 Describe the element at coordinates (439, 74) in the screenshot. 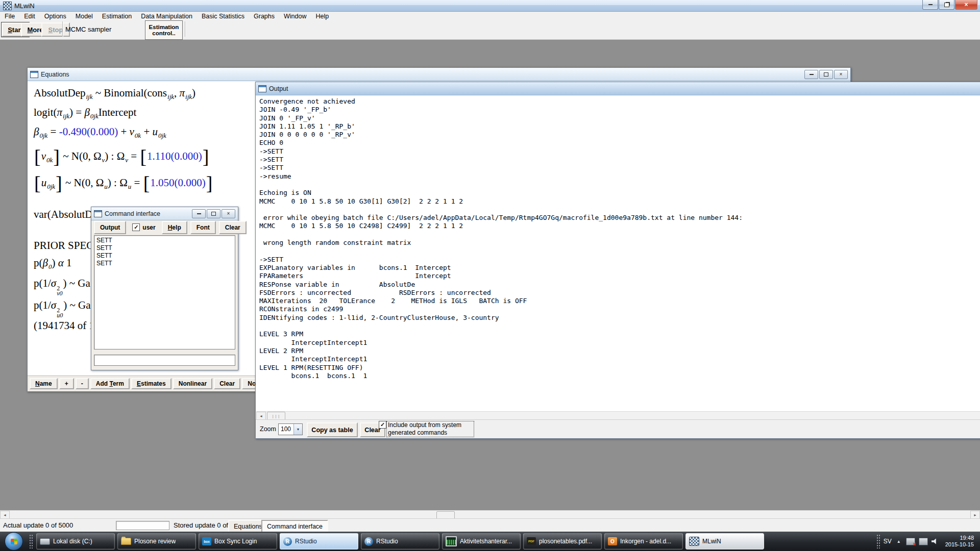

I see `equations-titlebar: Equations ×` at that location.